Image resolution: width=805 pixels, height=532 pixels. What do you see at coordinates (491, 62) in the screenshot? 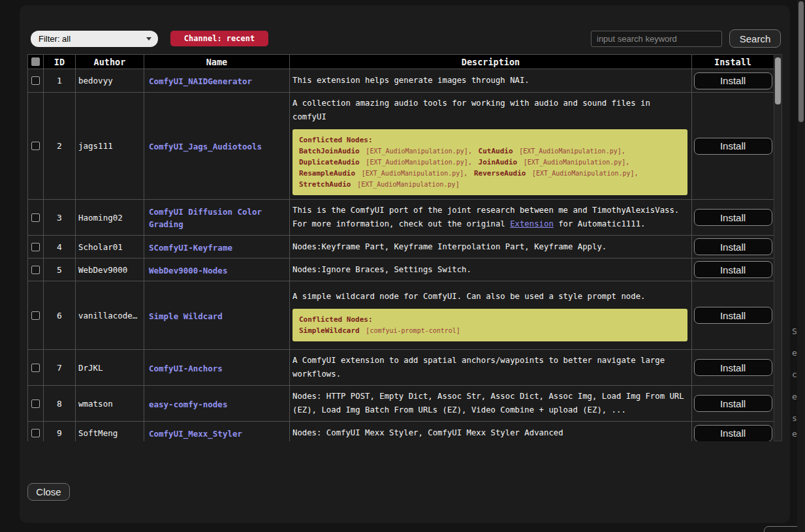
I see `header-description: Description` at bounding box center [491, 62].